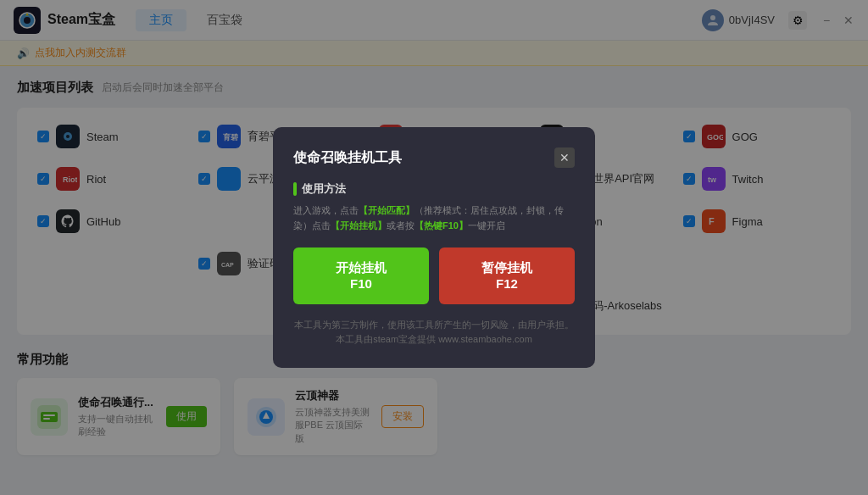 The width and height of the screenshot is (868, 495). I want to click on modal-buttons: 开始挂机 F10 暂停挂机 F12, so click(434, 276).